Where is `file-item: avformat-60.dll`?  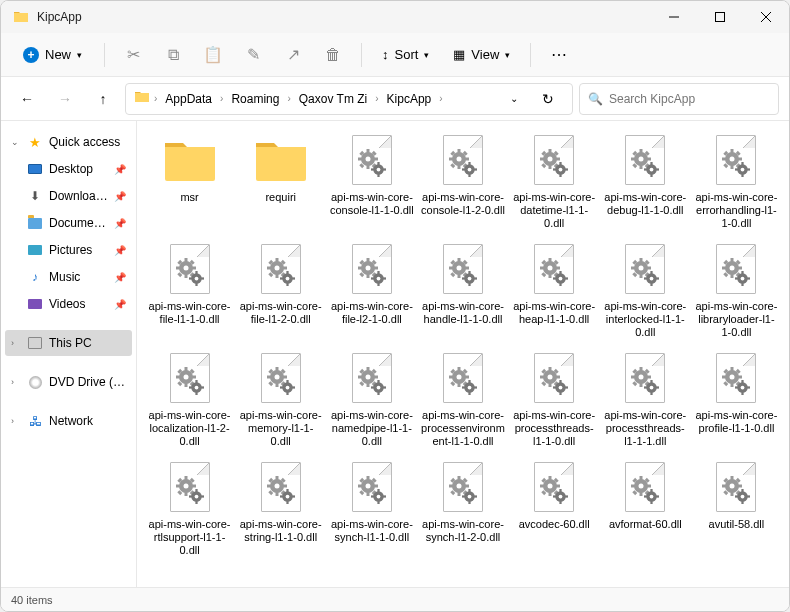
file-item: avformat-60.dll is located at coordinates (646, 510).